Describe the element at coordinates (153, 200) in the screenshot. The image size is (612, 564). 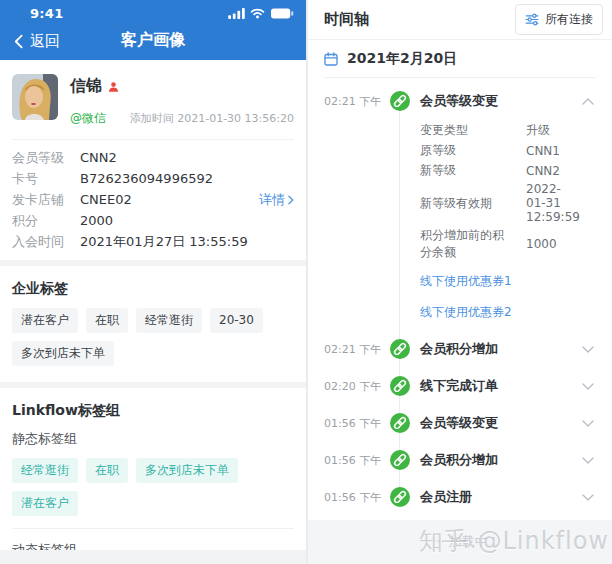
I see `info-row: 发卡店铺 CNEE02 详情` at that location.